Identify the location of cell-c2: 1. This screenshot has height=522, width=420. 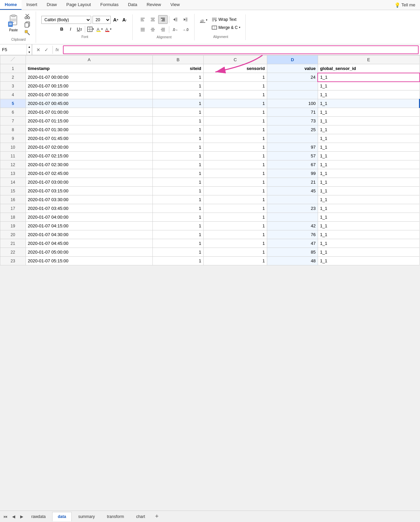
(236, 77).